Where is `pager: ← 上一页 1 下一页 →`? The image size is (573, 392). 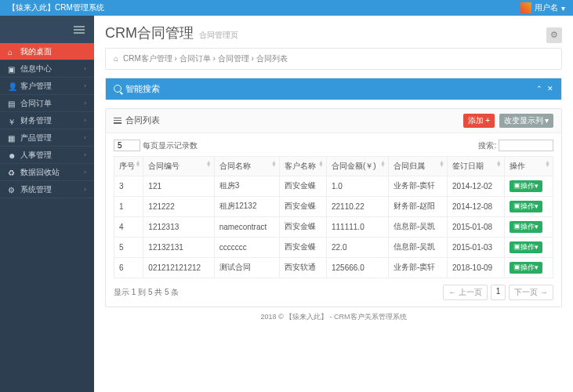
pager: ← 上一页 1 下一页 → is located at coordinates (499, 292).